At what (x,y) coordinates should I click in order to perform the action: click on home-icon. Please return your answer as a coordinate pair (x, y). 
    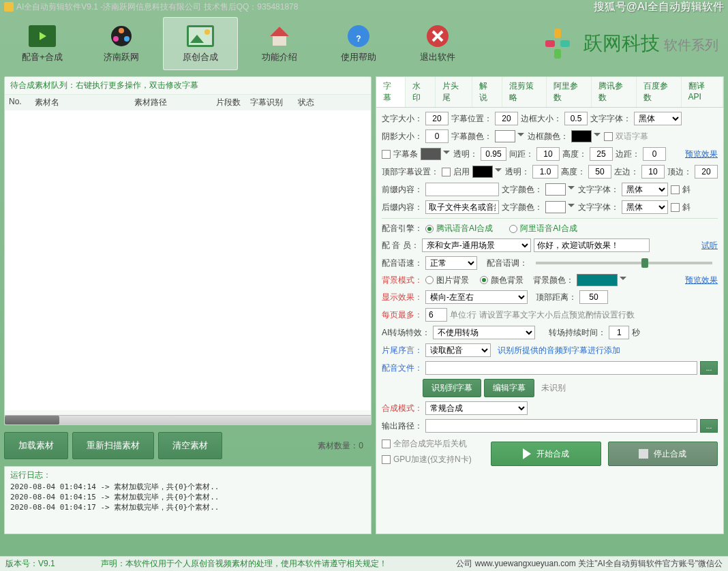
    Looking at the image, I should click on (279, 36).